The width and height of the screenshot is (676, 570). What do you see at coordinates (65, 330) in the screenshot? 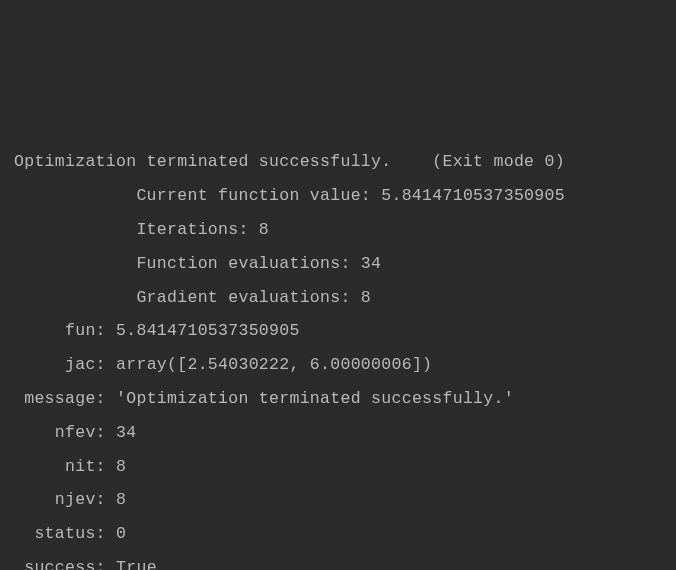
I see `fun-label: fun:` at bounding box center [65, 330].